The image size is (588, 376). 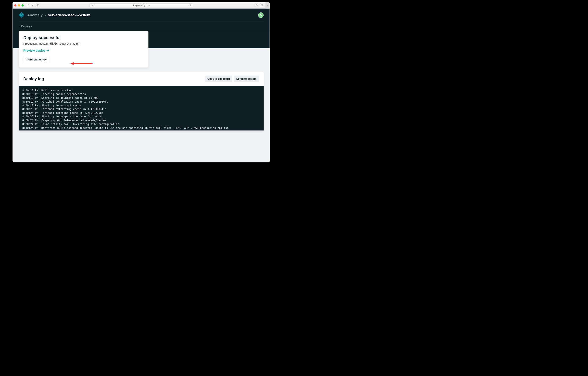 I want to click on deploy-log-panel: Deploy log Copy to clipboard Scroll to b…, so click(x=141, y=101).